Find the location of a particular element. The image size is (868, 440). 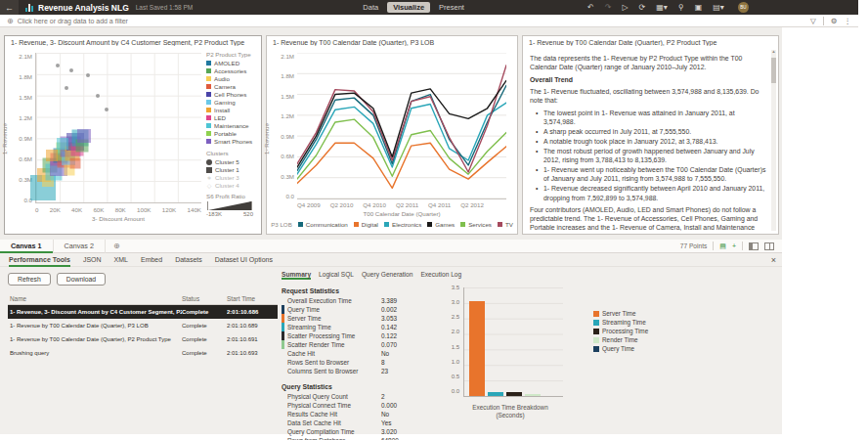

legend-item: Render Time is located at coordinates (621, 340).